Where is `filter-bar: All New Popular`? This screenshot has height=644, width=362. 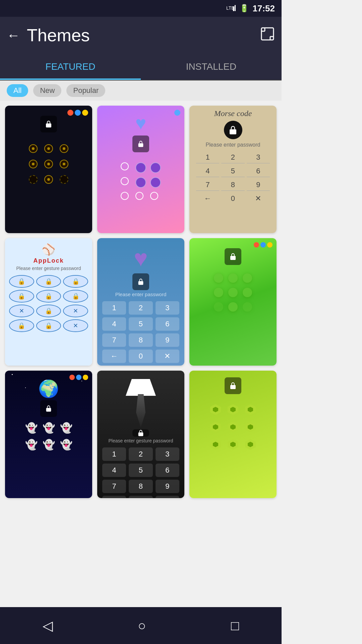 filter-bar: All New Popular is located at coordinates (141, 91).